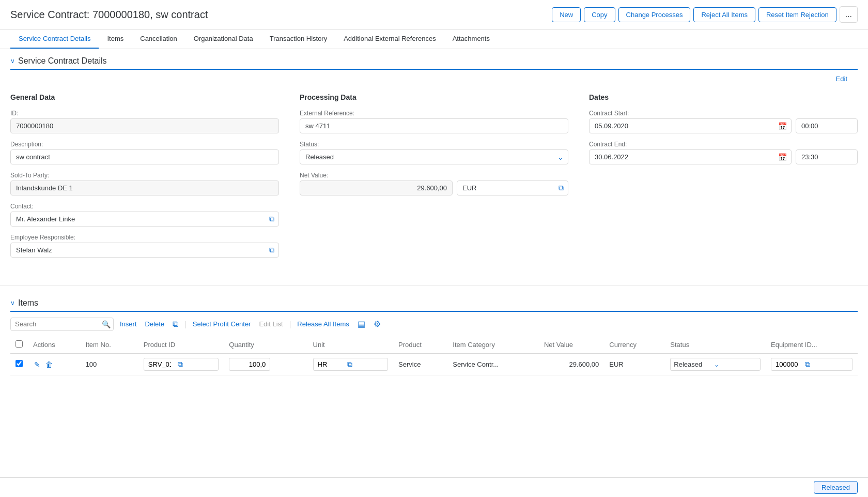 The height and width of the screenshot is (497, 868). I want to click on tab-additional-external-references: Additional External References, so click(390, 39).